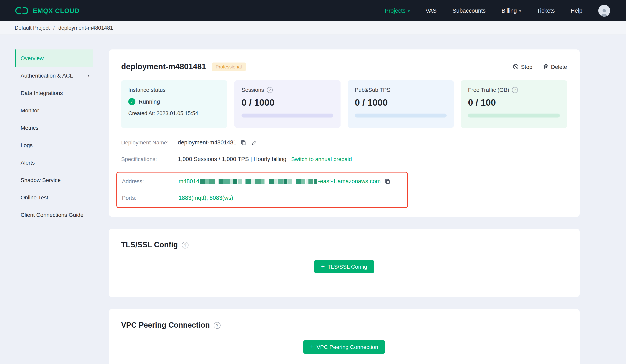 This screenshot has height=364, width=626. I want to click on brand-name: EMQX CLOUD, so click(56, 11).